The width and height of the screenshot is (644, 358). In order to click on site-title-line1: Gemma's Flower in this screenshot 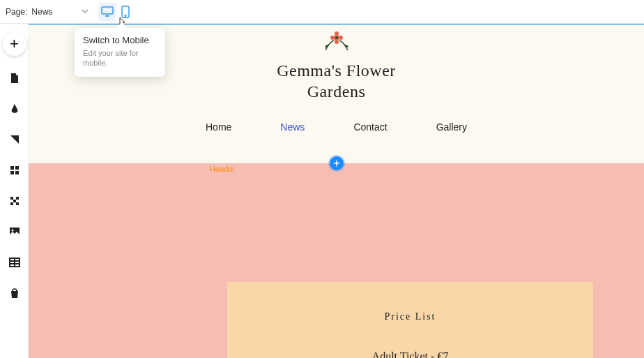, I will do `click(336, 70)`.